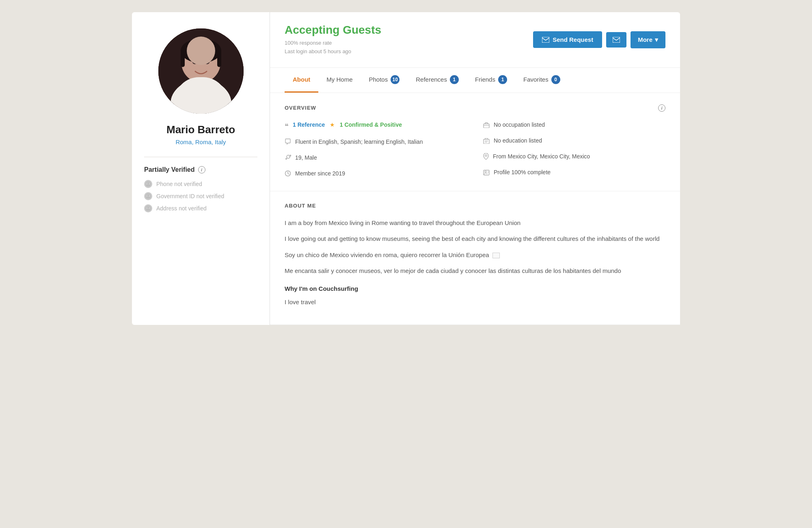  I want to click on overview-languages: Fluent in English, Spanish; learning Eng…, so click(376, 143).